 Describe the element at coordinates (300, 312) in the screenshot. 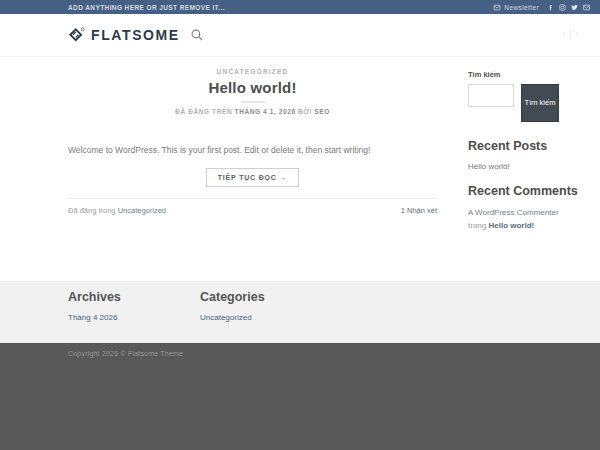

I see `footer-widgets: Archives Tháng 4 2026 Categories Uncateg…` at that location.